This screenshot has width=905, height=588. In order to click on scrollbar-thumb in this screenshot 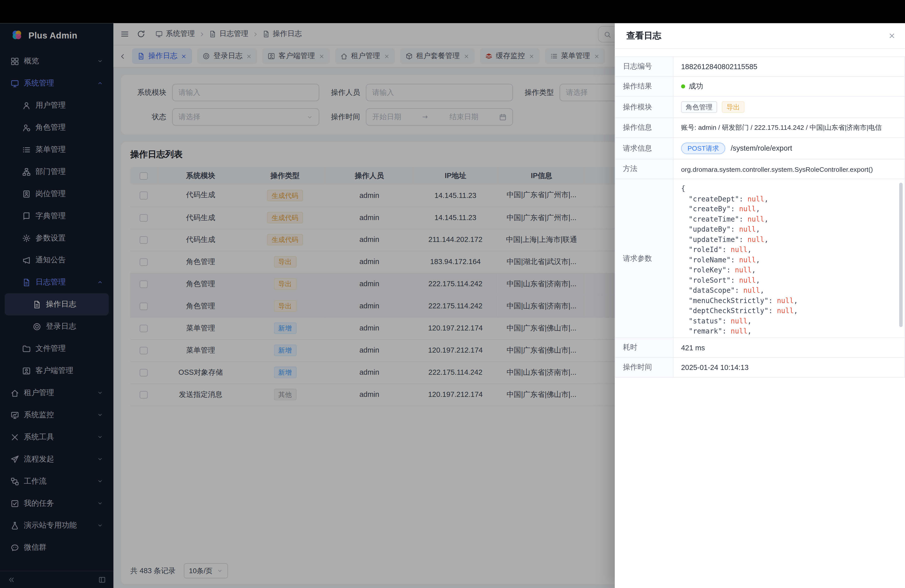, I will do `click(901, 255)`.